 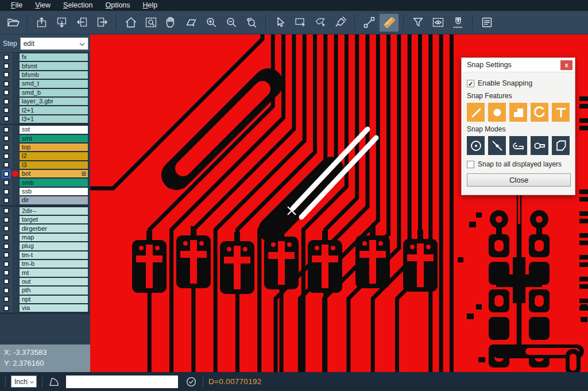 What do you see at coordinates (45, 308) in the screenshot?
I see `layer-row: via ⊞` at bounding box center [45, 308].